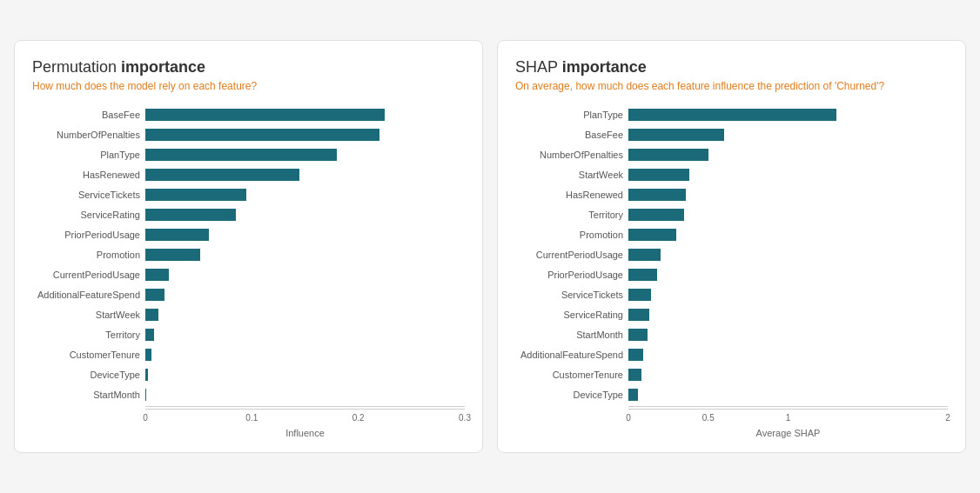 This screenshot has height=493, width=980. What do you see at coordinates (789, 417) in the screenshot?
I see `shap-axis-area: 00.512` at bounding box center [789, 417].